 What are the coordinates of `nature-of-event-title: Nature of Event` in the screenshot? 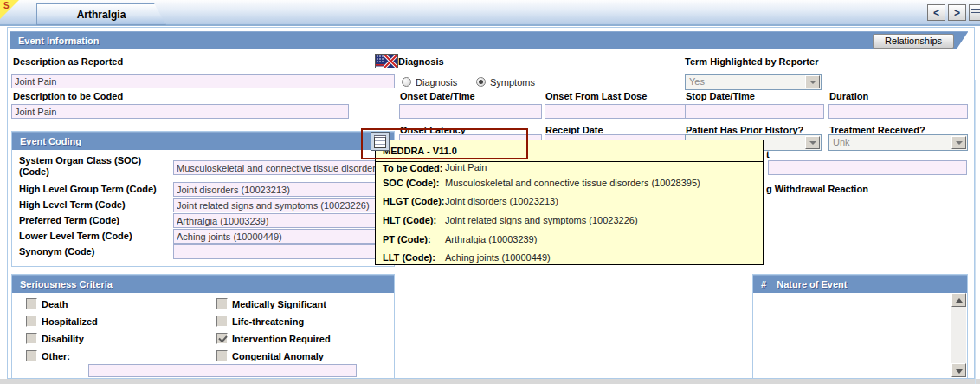 It's located at (812, 284).